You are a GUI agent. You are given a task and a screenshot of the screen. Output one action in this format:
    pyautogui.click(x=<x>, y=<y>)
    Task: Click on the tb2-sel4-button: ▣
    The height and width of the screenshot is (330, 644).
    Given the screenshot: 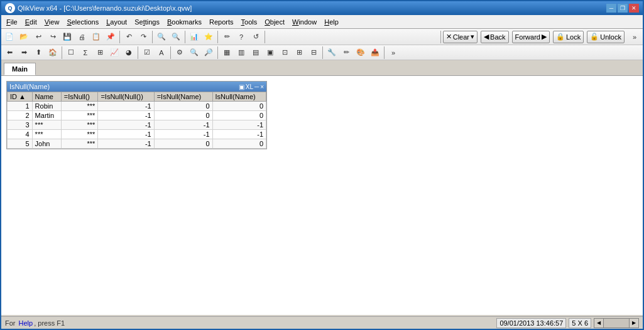 What is the action you would take?
    pyautogui.click(x=270, y=53)
    